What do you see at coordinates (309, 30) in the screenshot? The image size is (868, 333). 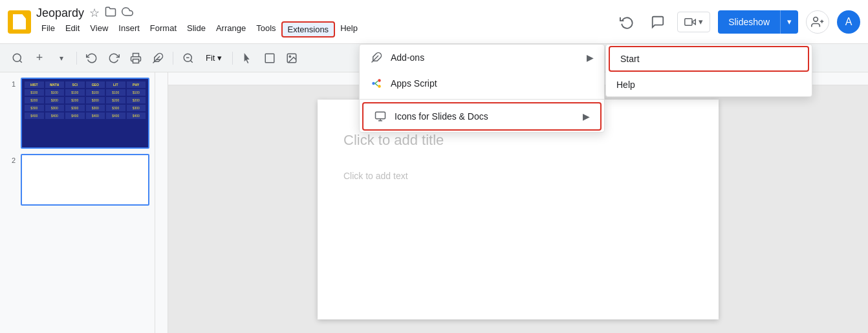 I see `menu-extensions: Extensions` at bounding box center [309, 30].